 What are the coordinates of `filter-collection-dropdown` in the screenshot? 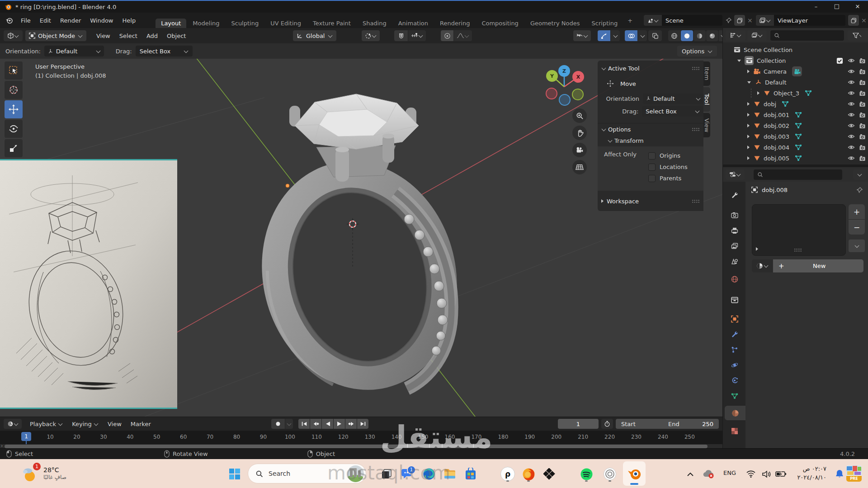 It's located at (757, 35).